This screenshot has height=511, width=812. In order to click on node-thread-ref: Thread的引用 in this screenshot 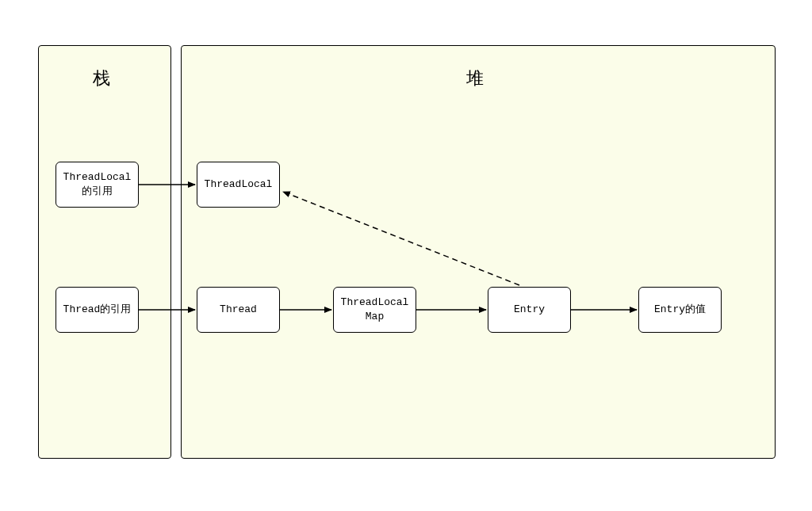, I will do `click(97, 310)`.